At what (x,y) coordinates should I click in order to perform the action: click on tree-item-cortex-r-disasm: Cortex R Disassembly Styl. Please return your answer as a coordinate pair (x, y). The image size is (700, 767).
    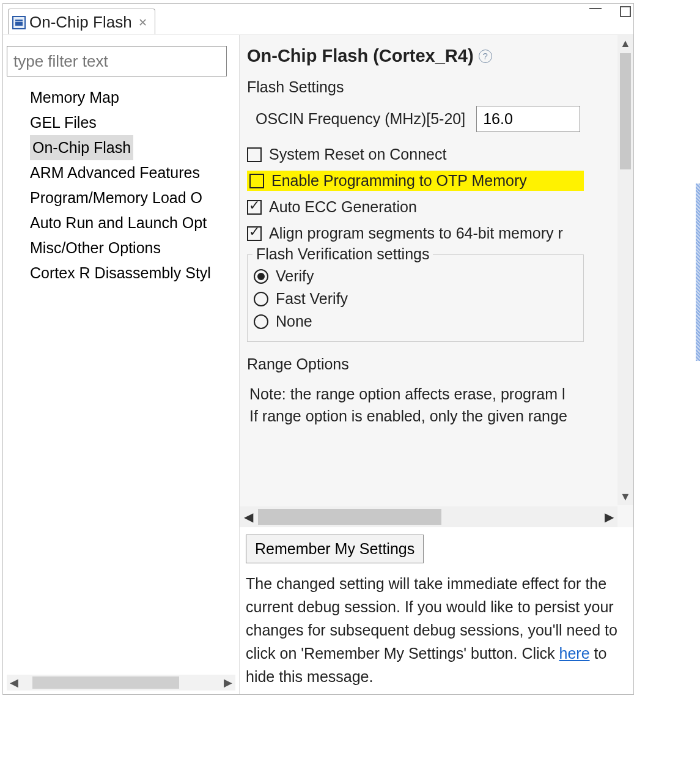
    Looking at the image, I should click on (134, 273).